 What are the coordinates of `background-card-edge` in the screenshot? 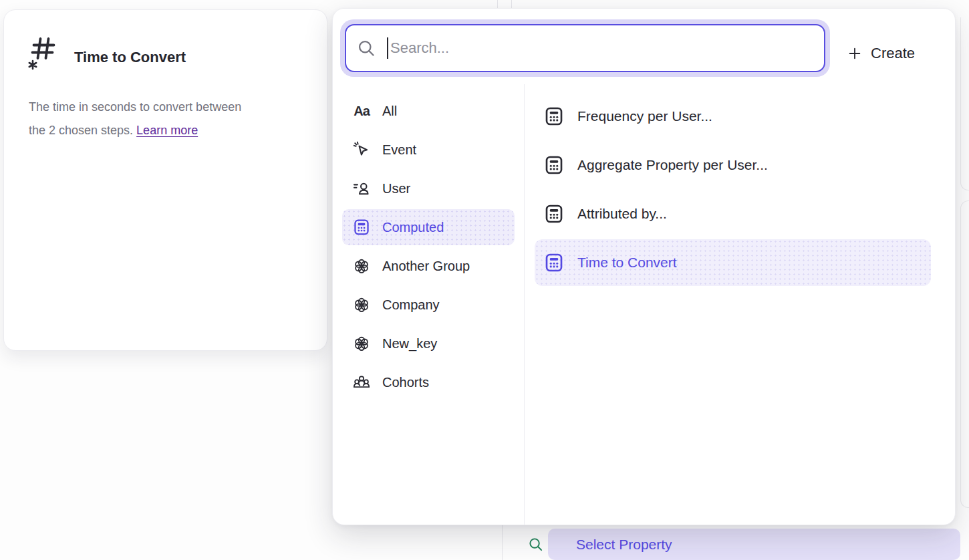 It's located at (503, 543).